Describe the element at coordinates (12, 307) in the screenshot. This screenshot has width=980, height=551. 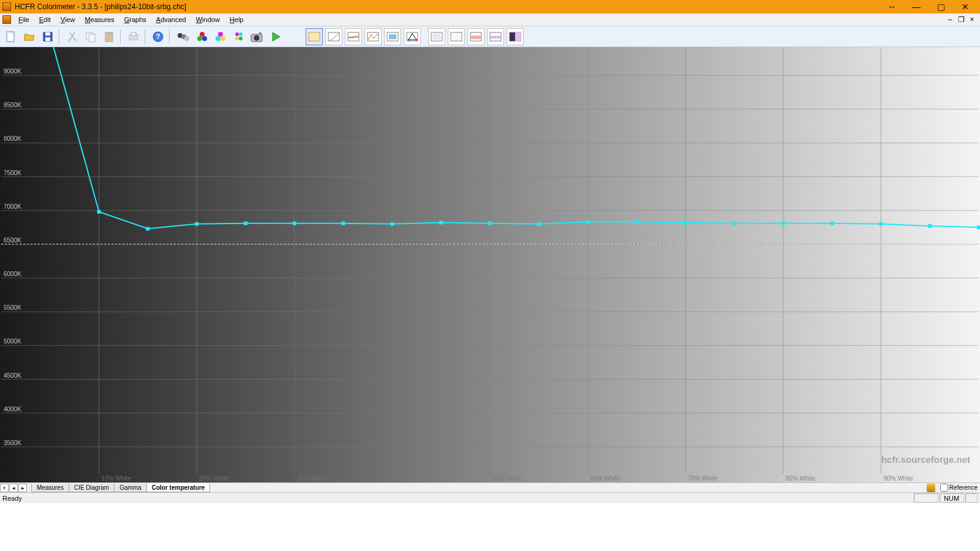
I see `svg-text: 5500K` at that location.